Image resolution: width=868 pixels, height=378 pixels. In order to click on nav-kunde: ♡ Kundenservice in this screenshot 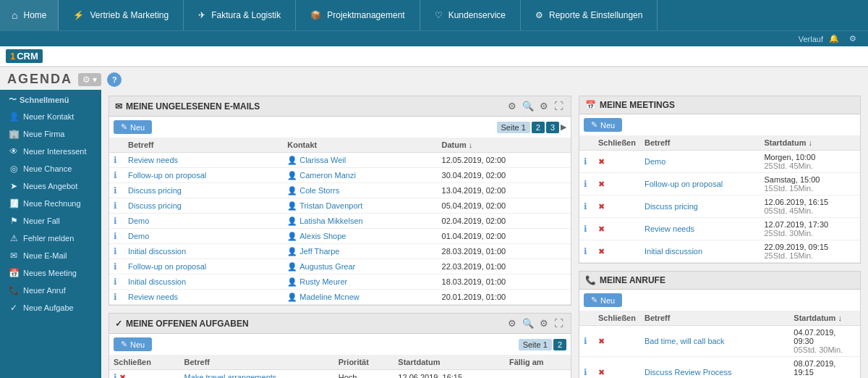, I will do `click(470, 15)`.